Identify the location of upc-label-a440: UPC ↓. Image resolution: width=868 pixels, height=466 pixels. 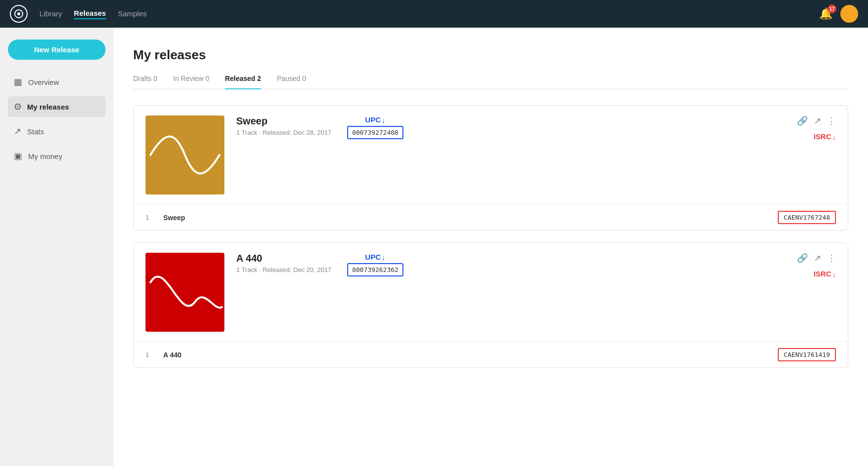
(375, 257).